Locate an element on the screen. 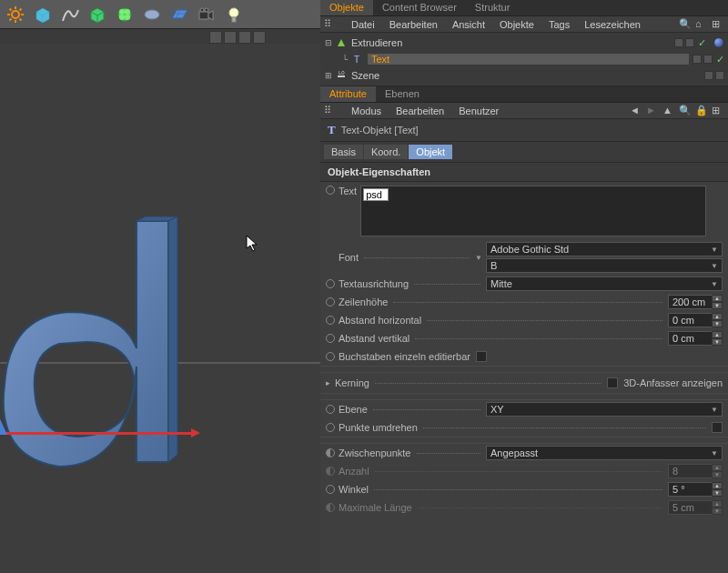 This screenshot has width=728, height=573. camera-icon is located at coordinates (207, 15).